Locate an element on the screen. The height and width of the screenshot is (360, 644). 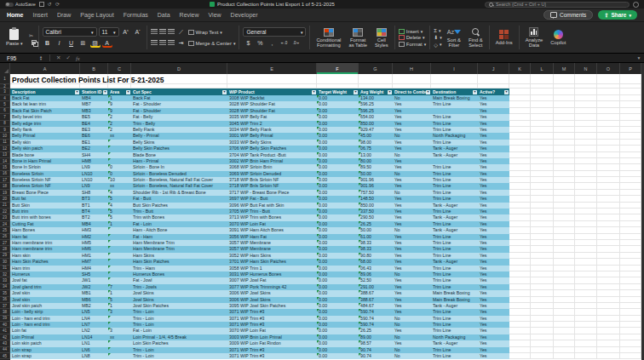
fill-button: ⬇ is located at coordinates (438, 37).